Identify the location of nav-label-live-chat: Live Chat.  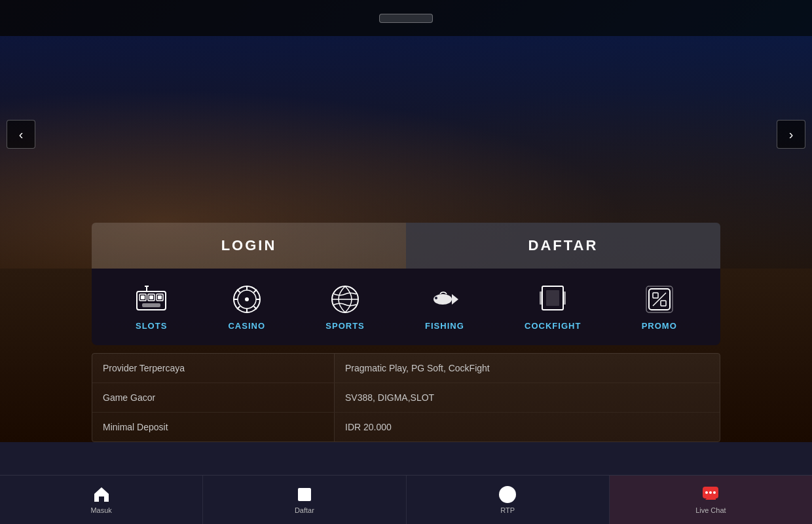
(710, 510).